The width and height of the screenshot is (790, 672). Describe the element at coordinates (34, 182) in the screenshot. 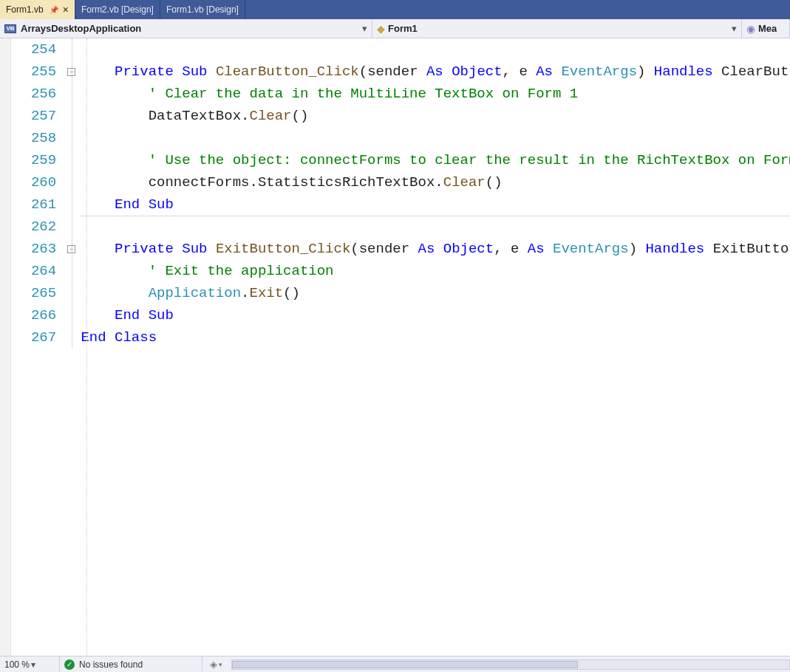

I see `line-number: 260` at that location.